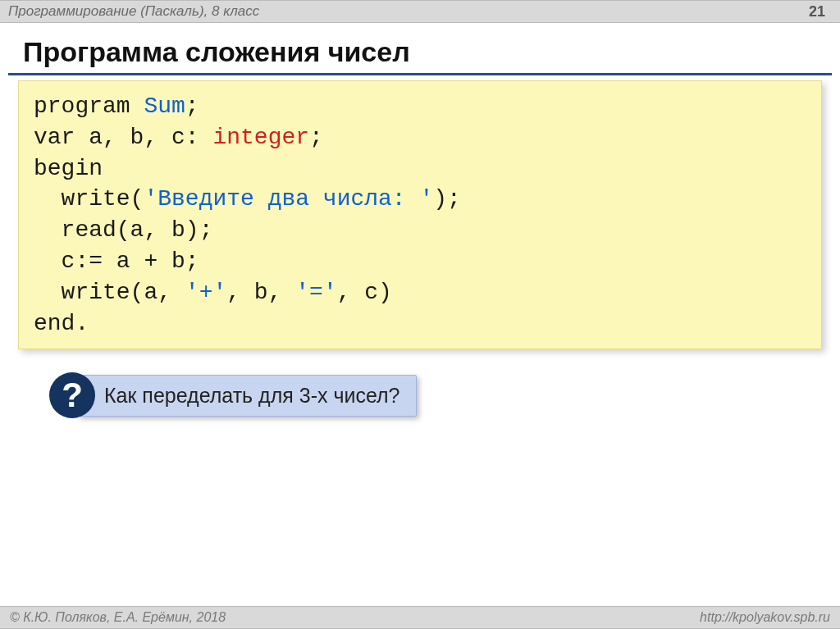 The image size is (840, 629). What do you see at coordinates (116, 261) in the screenshot?
I see `code-line-6: c:= a + b;` at bounding box center [116, 261].